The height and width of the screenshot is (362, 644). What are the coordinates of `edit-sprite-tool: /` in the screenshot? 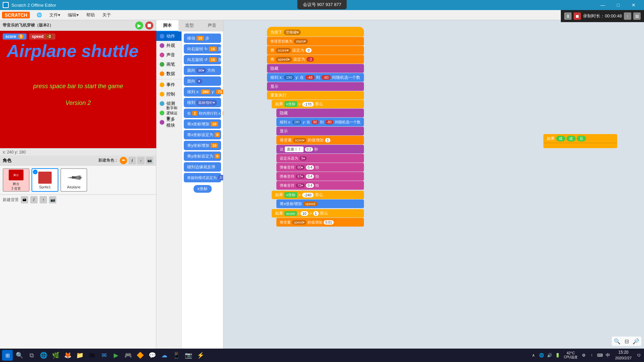 It's located at (132, 161).